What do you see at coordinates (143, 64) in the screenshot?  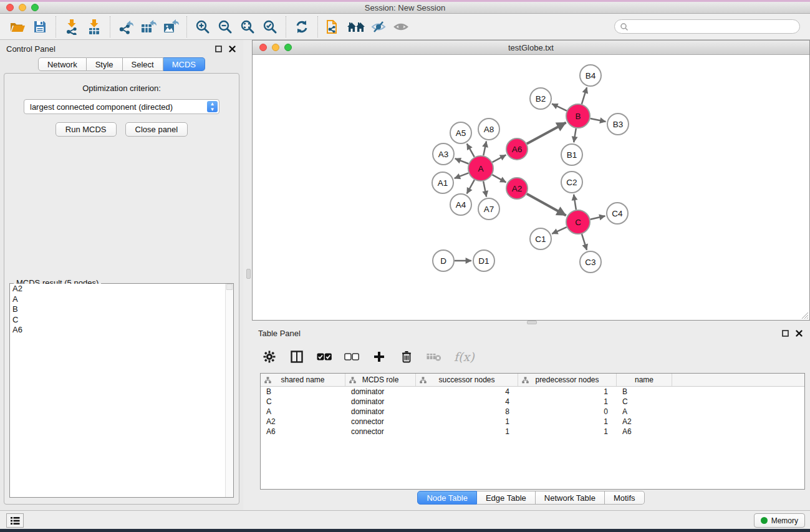 I see `tab-select: Select` at bounding box center [143, 64].